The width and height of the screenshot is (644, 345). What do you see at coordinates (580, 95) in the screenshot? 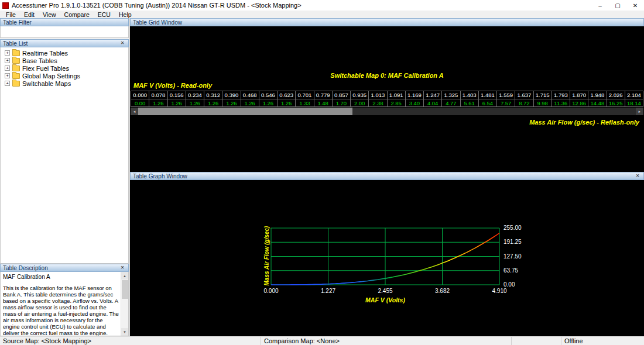
I see `volts-cell: 1.870` at bounding box center [580, 95].